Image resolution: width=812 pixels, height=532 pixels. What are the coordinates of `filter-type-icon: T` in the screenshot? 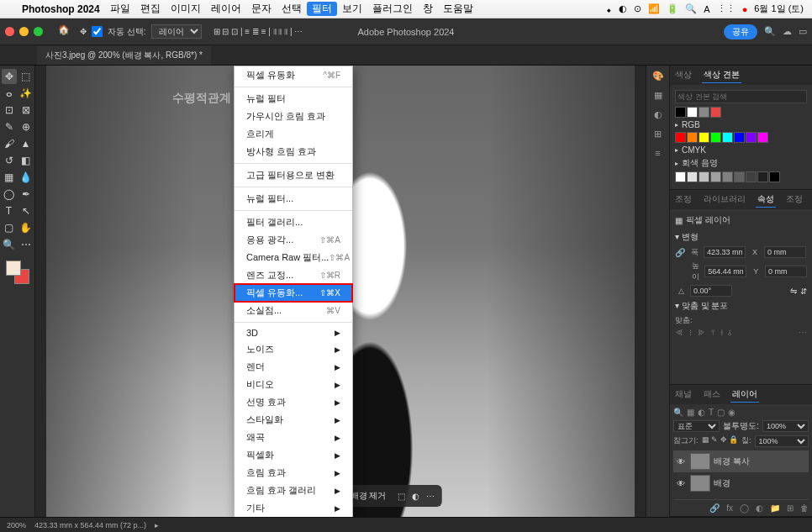 It's located at (711, 412).